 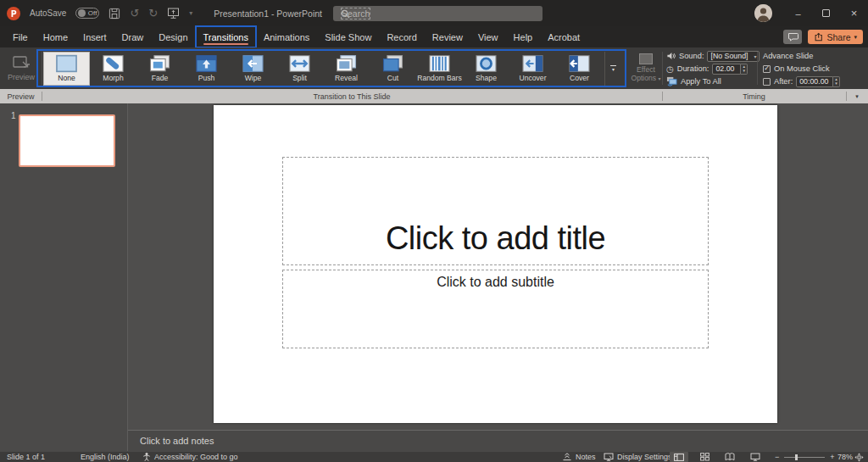 What do you see at coordinates (755, 457) in the screenshot?
I see `slide-show-view-button` at bounding box center [755, 457].